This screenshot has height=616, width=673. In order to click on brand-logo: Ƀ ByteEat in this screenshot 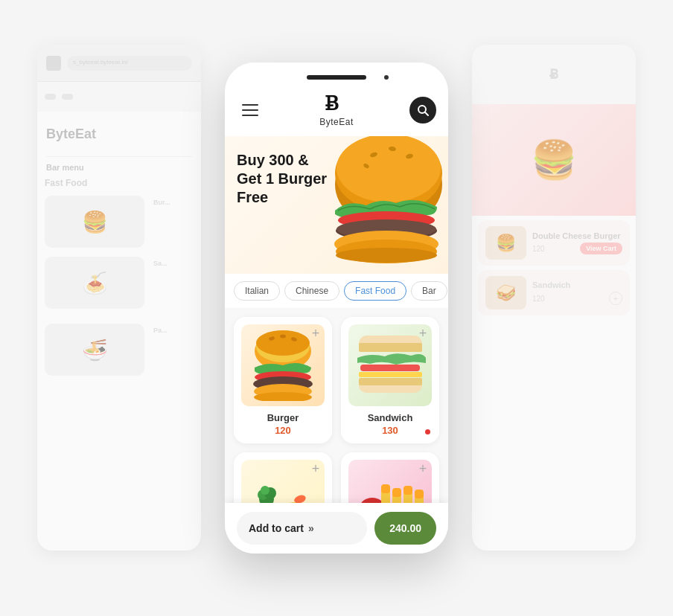, I will do `click(336, 110)`.